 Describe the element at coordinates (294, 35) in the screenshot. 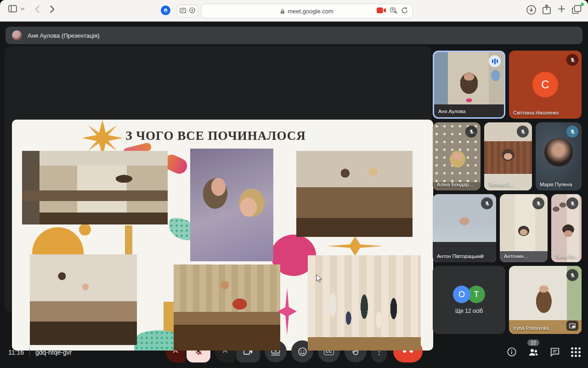

I see `presenting-banner: Аня Аулова (Презентація)` at that location.